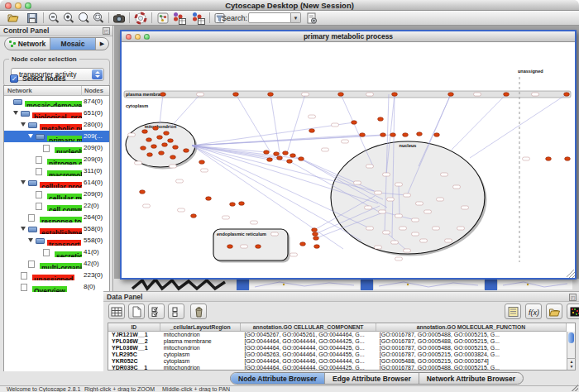  I want to click on tab-node-attribute-browser: Node Attribute Browser, so click(278, 379).